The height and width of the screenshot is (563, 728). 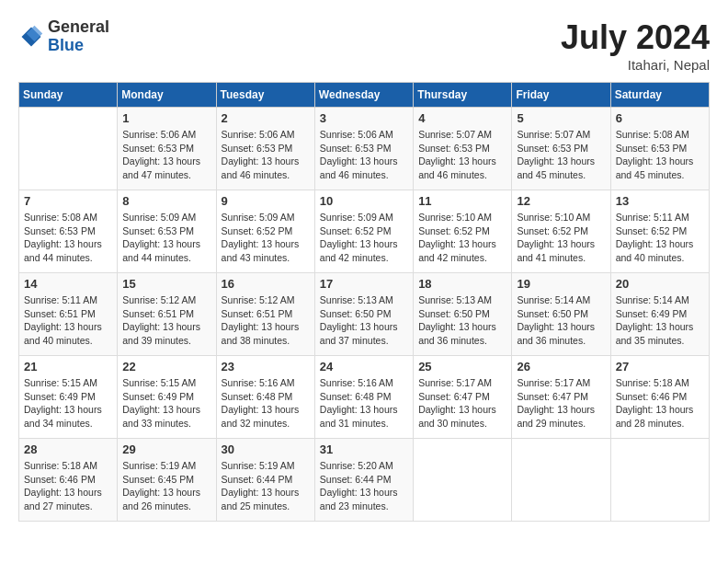 I want to click on calendar-cell: 4Sunrise: 5:07 AM Sunset: 6:53 PM Daylig…, so click(x=463, y=149).